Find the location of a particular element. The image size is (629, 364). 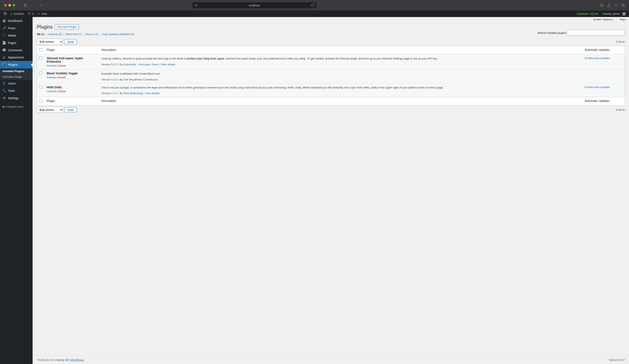

bulk-action-select-bottom: Bulk actions is located at coordinates (50, 110).